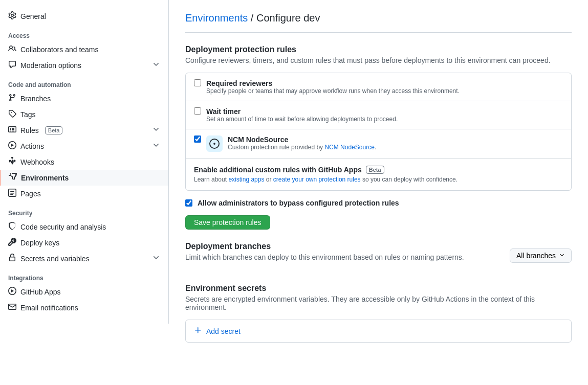 The height and width of the screenshot is (385, 588). I want to click on ncm-rule-checkbox, so click(198, 139).